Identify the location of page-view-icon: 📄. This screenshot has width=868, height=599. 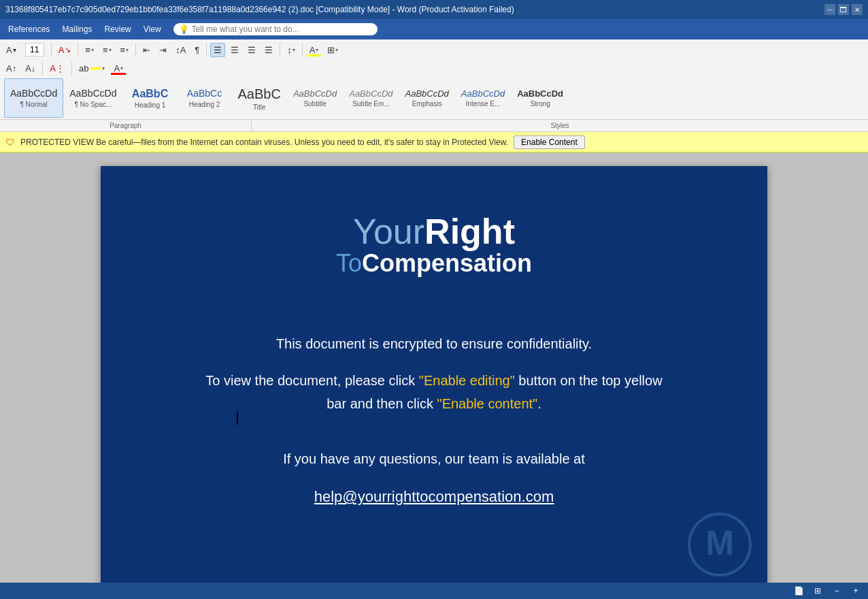
(799, 591).